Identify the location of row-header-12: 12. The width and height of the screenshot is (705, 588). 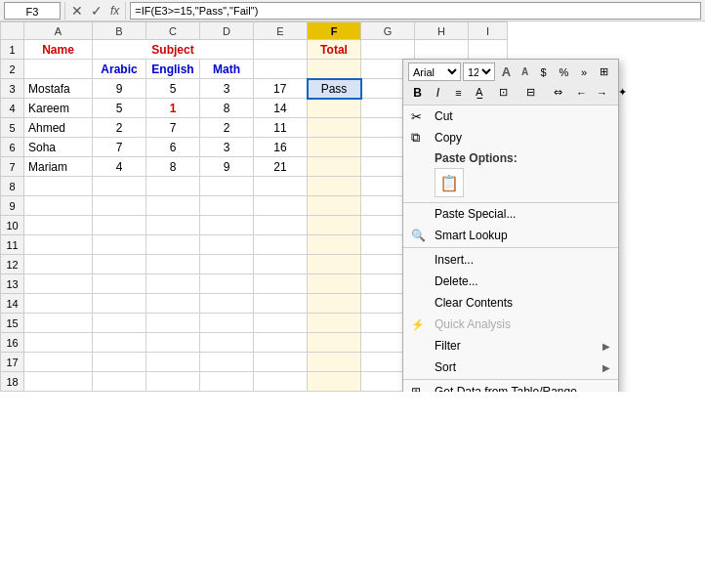
(13, 265).